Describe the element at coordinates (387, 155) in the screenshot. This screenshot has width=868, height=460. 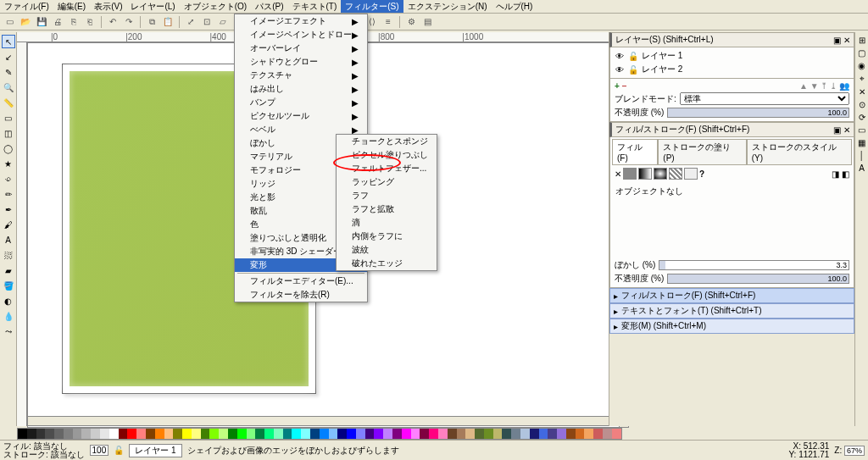
I see `distort-item-1: ピクセル塗りつぶし` at that location.